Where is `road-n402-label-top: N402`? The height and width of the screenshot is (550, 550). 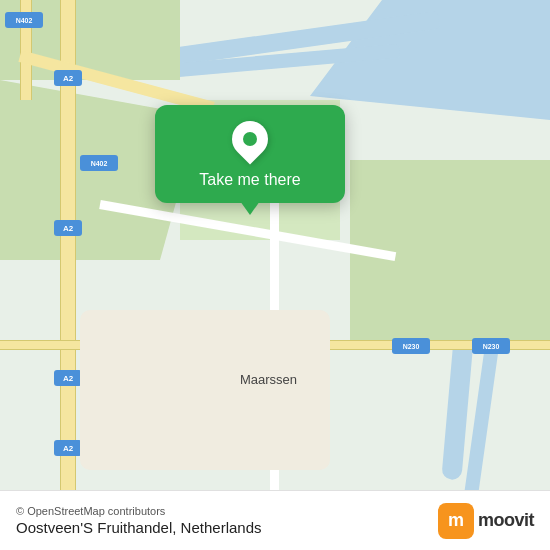 road-n402-label-top: N402 is located at coordinates (24, 20).